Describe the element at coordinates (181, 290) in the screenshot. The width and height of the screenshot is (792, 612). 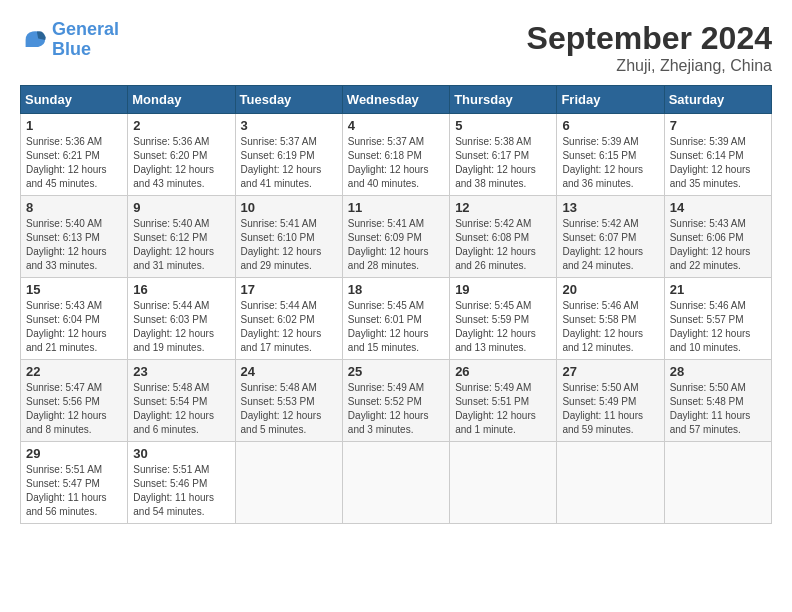
I see `day-number: 16` at that location.